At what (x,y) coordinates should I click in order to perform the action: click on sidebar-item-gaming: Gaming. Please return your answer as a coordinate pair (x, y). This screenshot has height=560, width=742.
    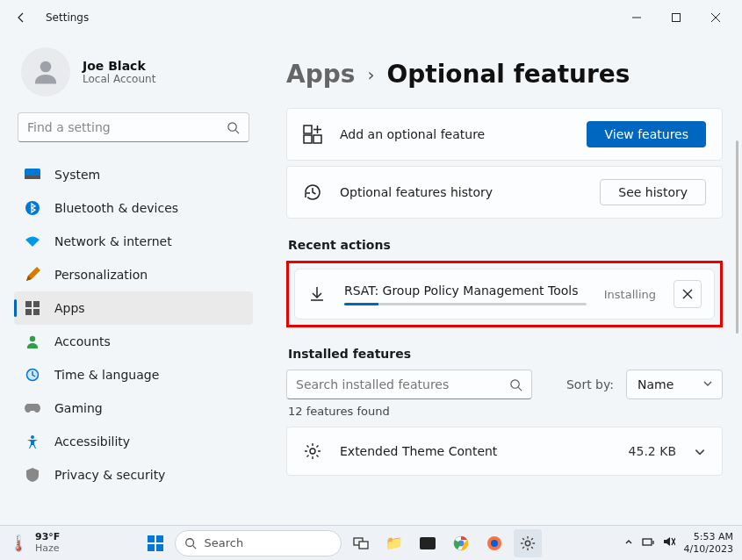
    Looking at the image, I should click on (133, 408).